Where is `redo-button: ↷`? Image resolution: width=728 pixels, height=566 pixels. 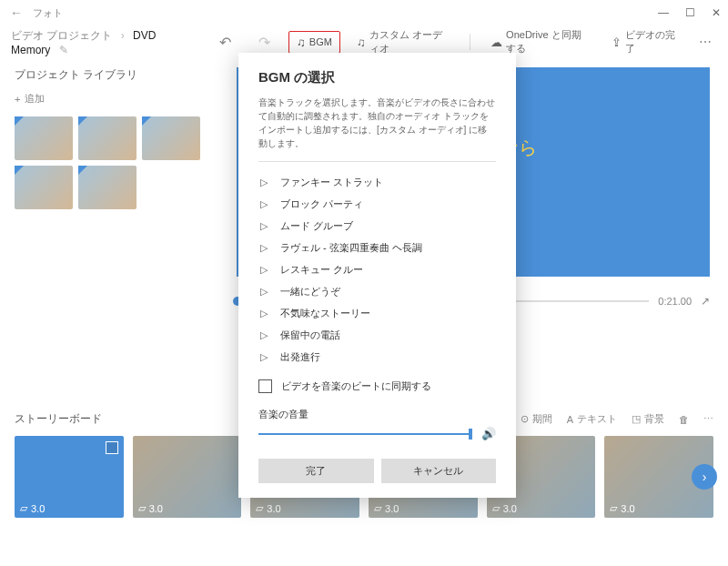
redo-button: ↷ is located at coordinates (264, 42).